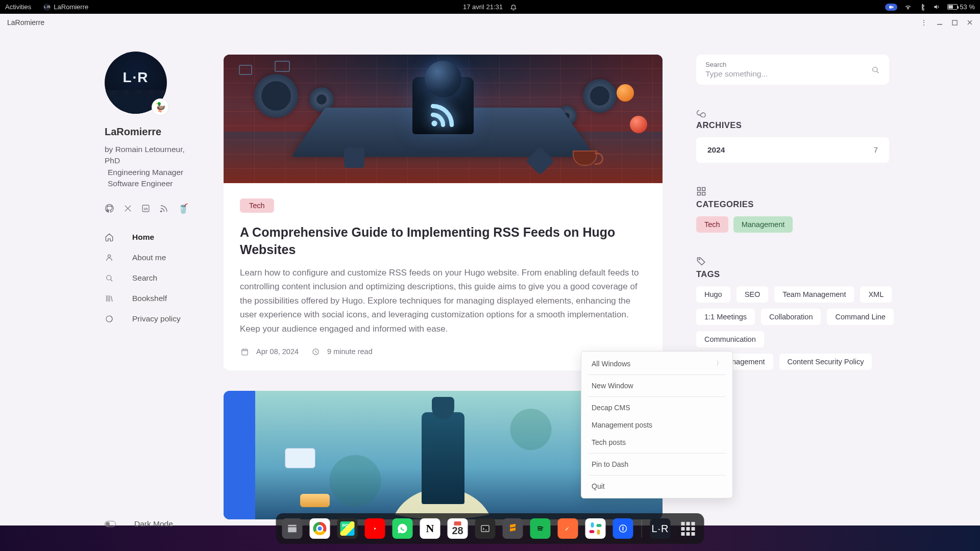  What do you see at coordinates (183, 209) in the screenshot?
I see `buymeacoffee-icon: 🥤` at bounding box center [183, 209].